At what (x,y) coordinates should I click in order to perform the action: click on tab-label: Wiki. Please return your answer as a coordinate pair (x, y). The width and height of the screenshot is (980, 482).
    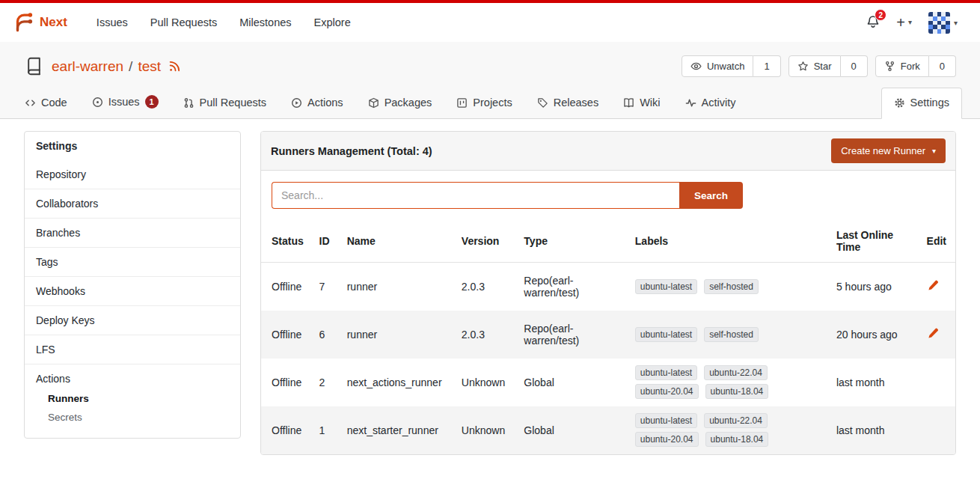
    Looking at the image, I should click on (649, 103).